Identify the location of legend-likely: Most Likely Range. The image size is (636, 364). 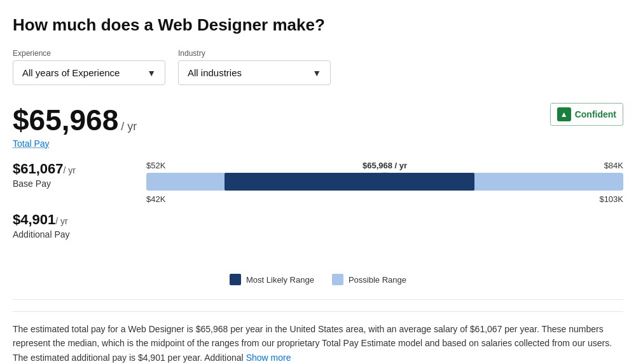
(272, 280).